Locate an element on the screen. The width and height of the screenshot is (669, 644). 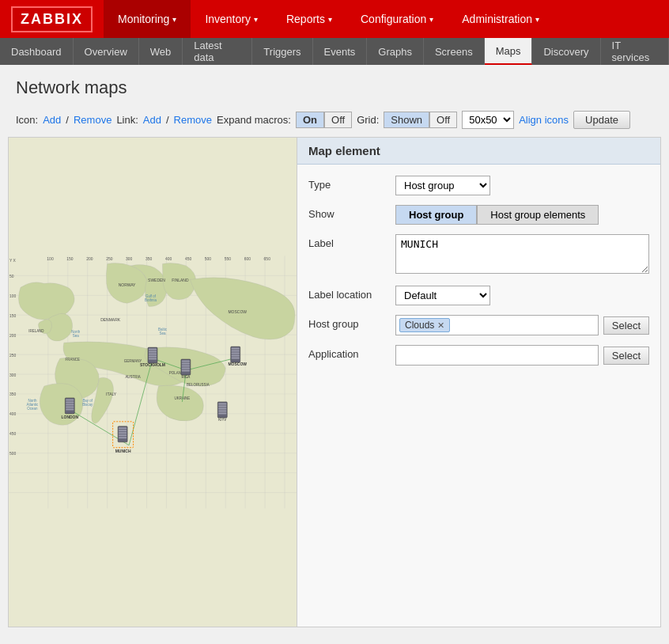
show-host-group-button: Host group is located at coordinates (437, 215).